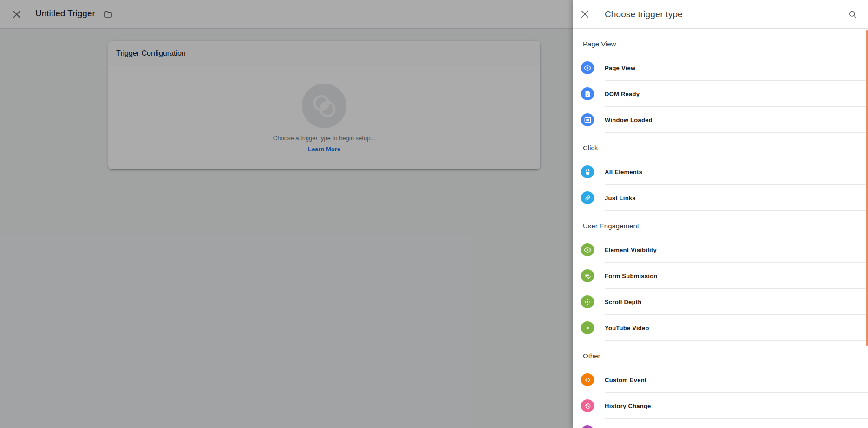 Image resolution: width=868 pixels, height=428 pixels. I want to click on trigger-type-label: YouTube Video, so click(627, 328).